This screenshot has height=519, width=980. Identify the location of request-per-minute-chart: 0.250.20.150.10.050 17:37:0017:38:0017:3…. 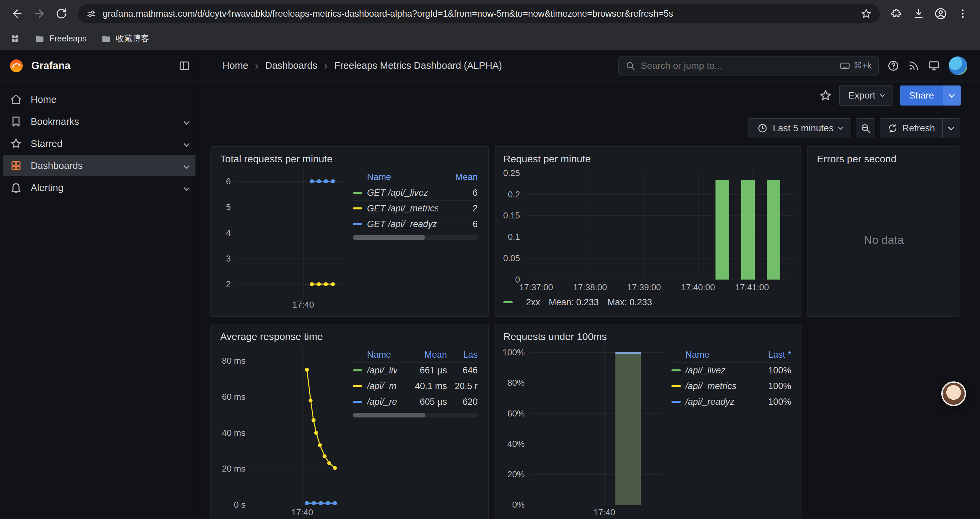
(648, 231).